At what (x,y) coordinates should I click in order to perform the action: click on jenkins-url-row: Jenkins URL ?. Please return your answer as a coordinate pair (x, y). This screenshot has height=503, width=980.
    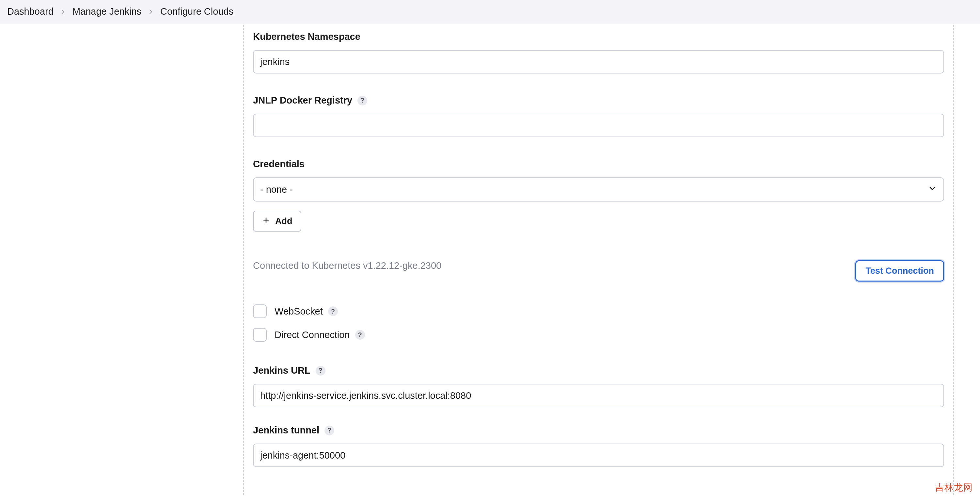
    Looking at the image, I should click on (599, 386).